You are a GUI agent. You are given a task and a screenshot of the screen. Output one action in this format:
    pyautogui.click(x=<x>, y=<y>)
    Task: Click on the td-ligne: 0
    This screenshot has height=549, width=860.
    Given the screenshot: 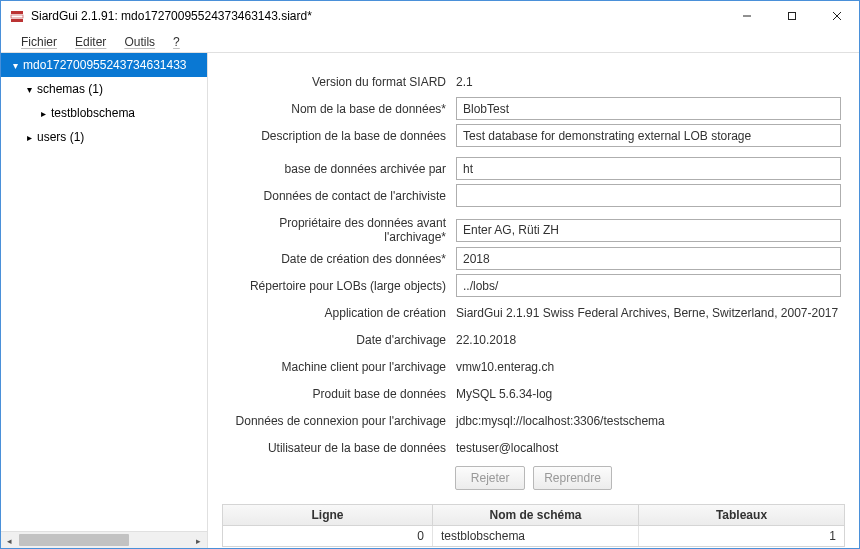 What is the action you would take?
    pyautogui.click(x=328, y=536)
    